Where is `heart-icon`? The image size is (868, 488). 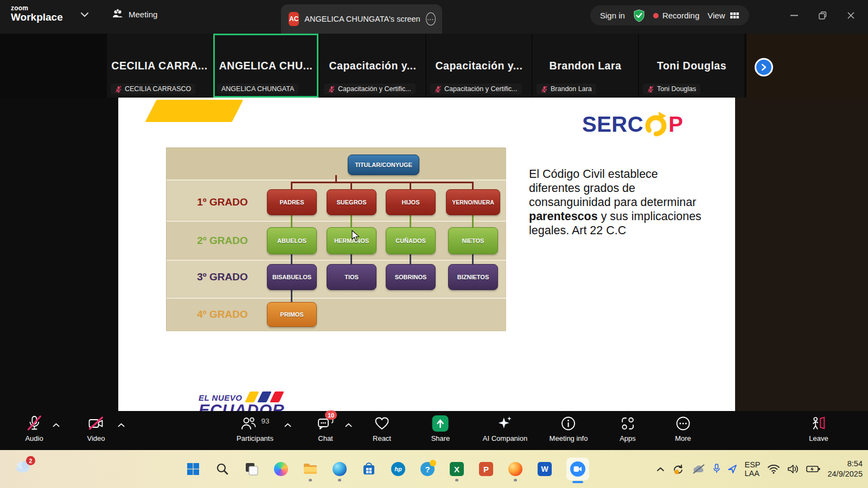 heart-icon is located at coordinates (382, 423).